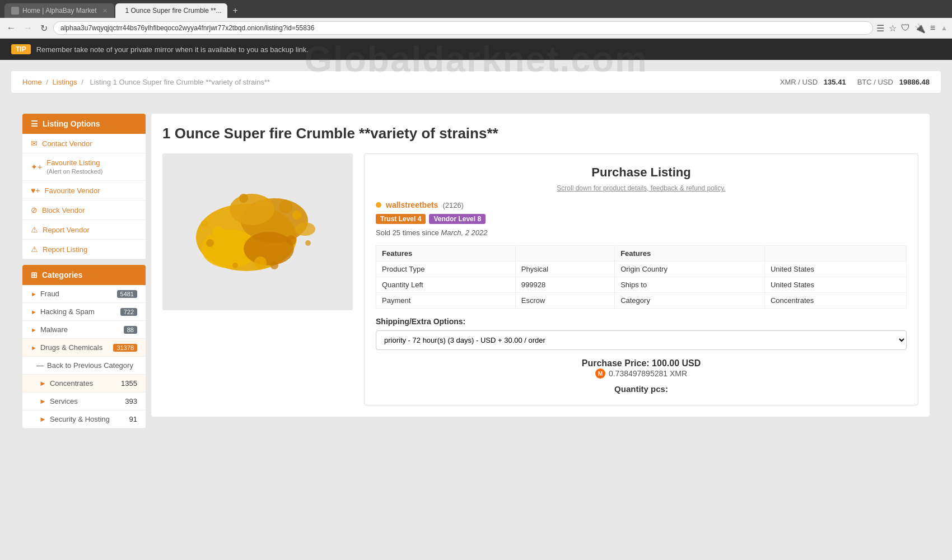 The image size is (952, 560). Describe the element at coordinates (28, 28) in the screenshot. I see `forward-button: →` at that location.